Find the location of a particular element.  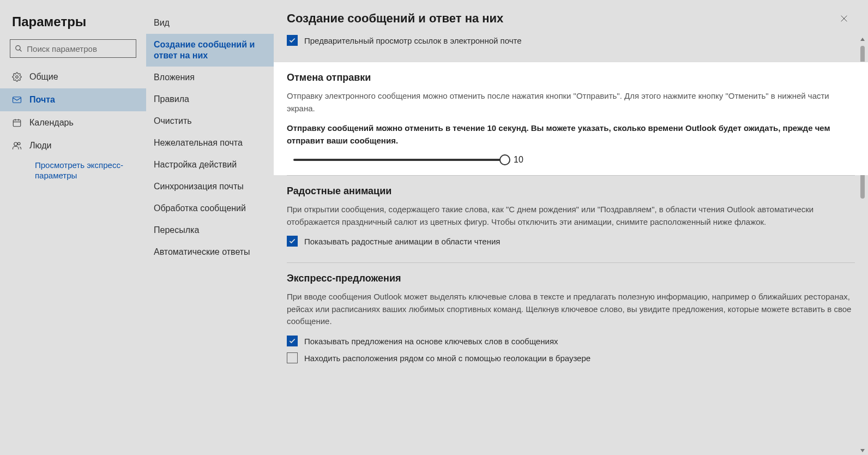

calendar-icon is located at coordinates (17, 123).